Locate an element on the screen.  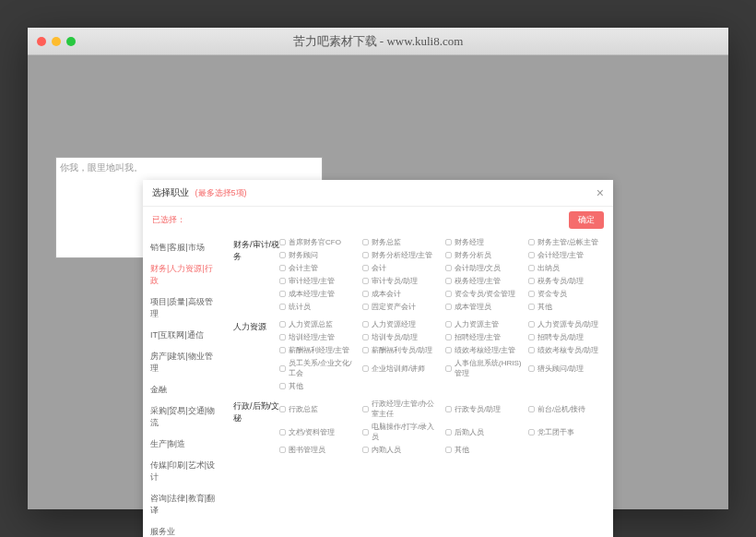
sidebar-item: 房产|建筑|物业管理 is located at coordinates (185, 363).